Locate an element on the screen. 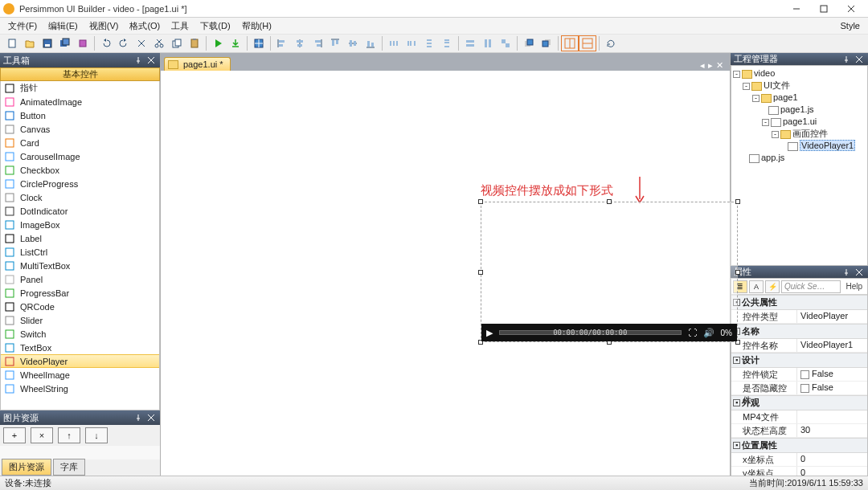  prop-search-input: Quick Se… is located at coordinates (811, 287).